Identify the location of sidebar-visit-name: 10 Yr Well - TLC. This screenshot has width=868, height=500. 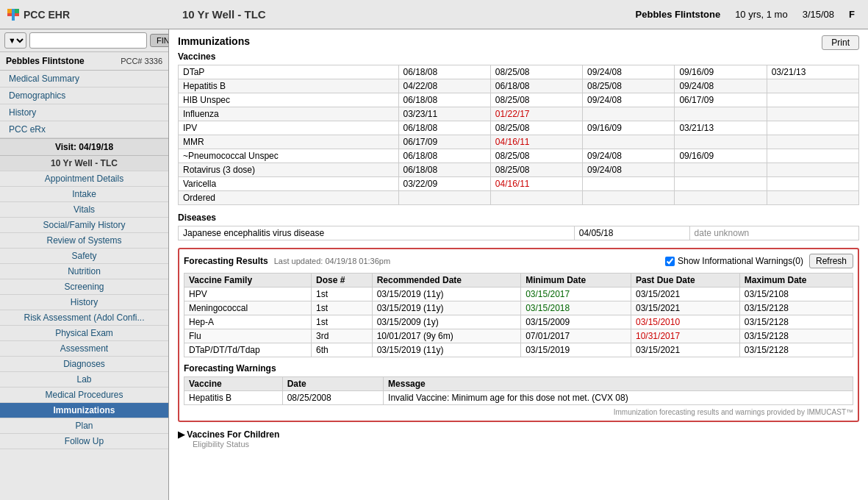
(84, 163).